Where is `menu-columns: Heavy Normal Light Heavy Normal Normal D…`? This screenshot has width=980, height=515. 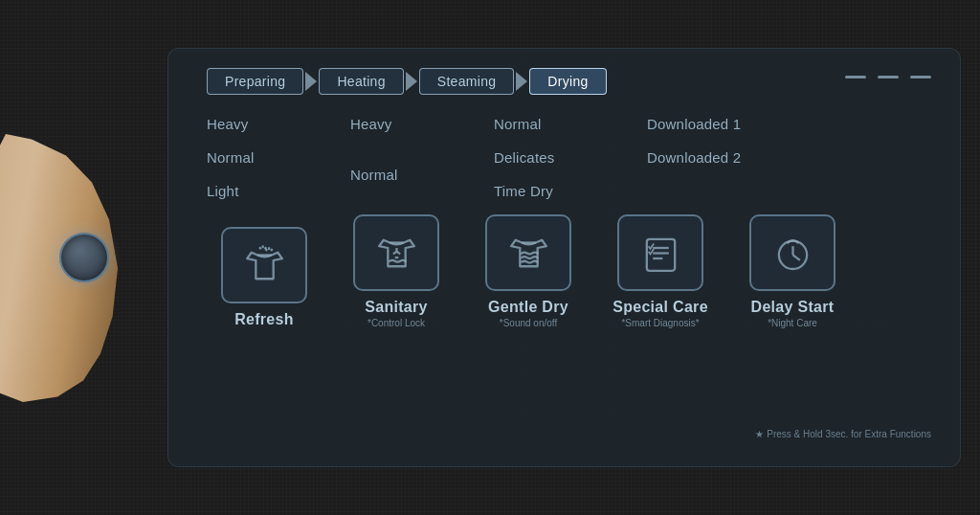 menu-columns: Heavy Normal Light Heavy Normal Normal D… is located at coordinates (565, 157).